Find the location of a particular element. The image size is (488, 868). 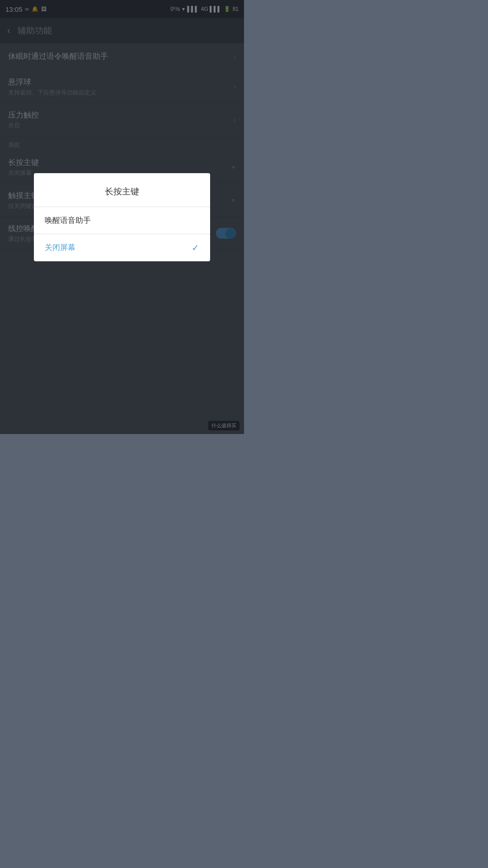

option-close-screen-label: 关闭屏幕 is located at coordinates (60, 248).